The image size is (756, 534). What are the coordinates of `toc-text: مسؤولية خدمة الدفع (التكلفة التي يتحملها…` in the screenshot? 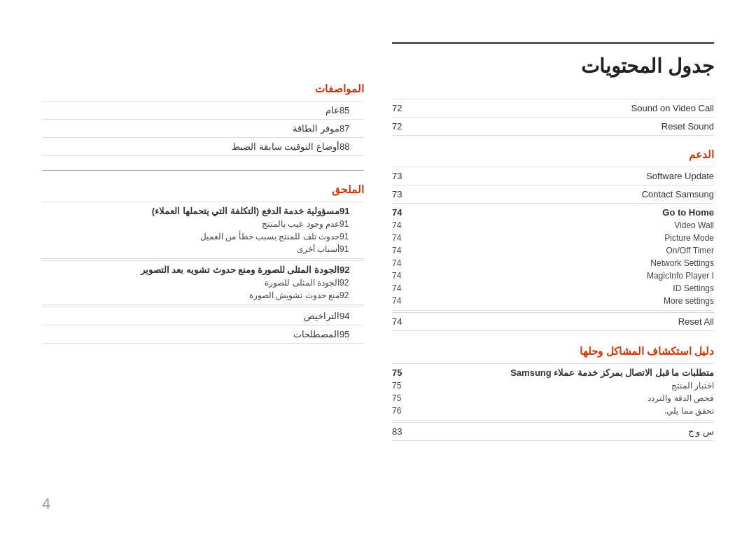 It's located at (190, 211).